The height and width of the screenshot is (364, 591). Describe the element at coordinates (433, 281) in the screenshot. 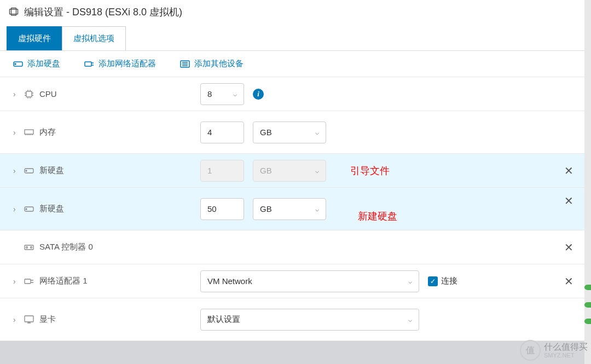

I see `checkbox-checked-icon: ✓` at that location.